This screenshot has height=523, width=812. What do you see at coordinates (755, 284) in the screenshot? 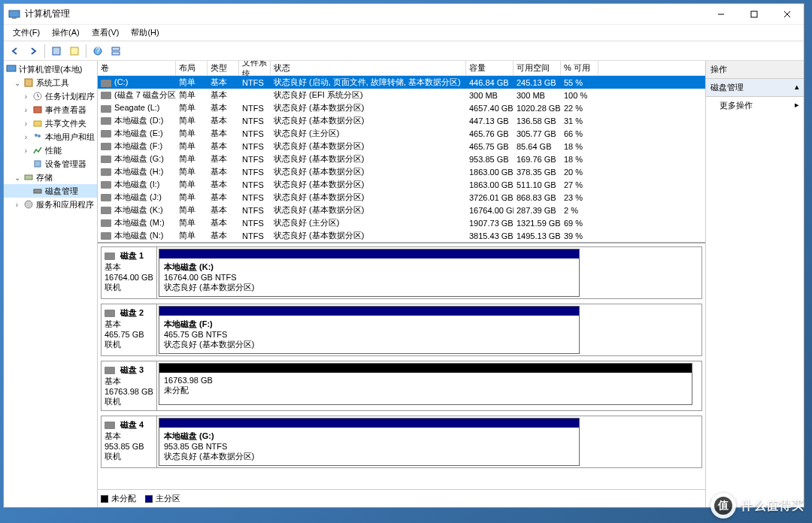
I see `actions-panel: 操作 磁盘管理 ▴ 更多操作 ▸` at bounding box center [755, 284].